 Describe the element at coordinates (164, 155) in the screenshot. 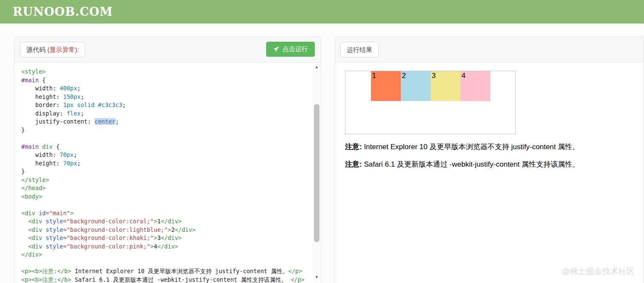

I see `code-line: width: 70px;` at that location.